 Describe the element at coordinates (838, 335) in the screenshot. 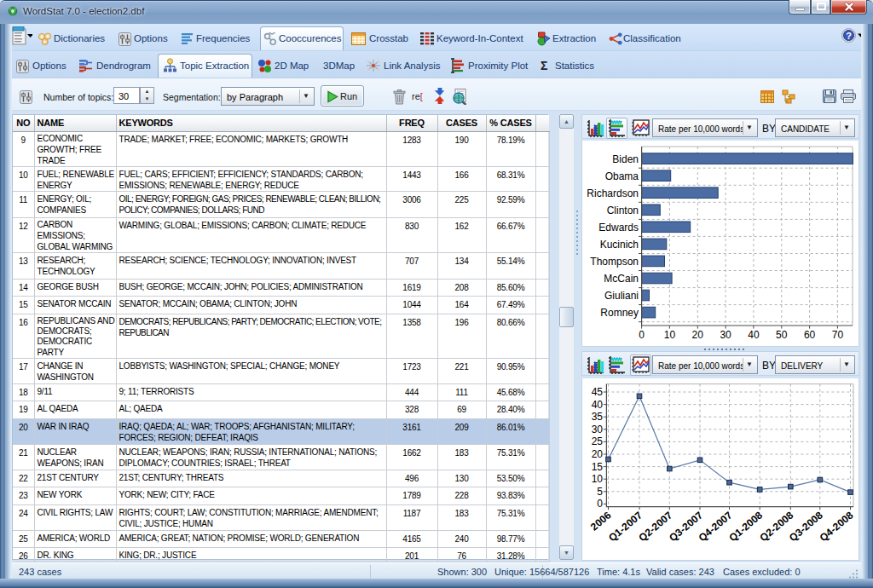

I see `svg-text: 70` at that location.